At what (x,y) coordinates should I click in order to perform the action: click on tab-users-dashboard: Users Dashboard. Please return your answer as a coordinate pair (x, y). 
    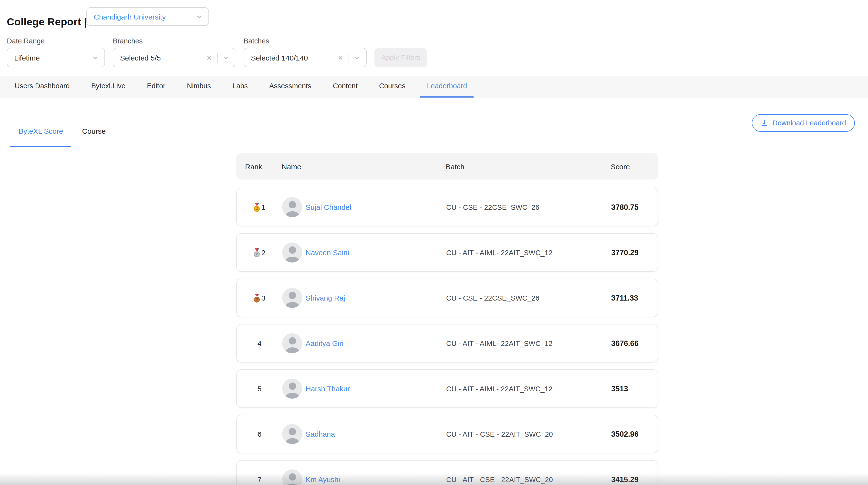
    Looking at the image, I should click on (42, 87).